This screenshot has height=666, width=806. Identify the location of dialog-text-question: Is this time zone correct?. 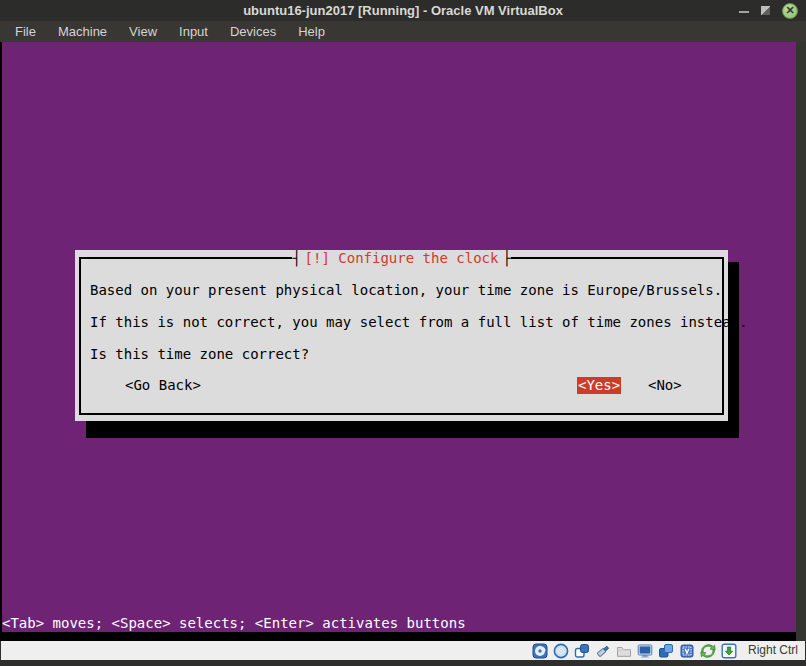
(200, 354).